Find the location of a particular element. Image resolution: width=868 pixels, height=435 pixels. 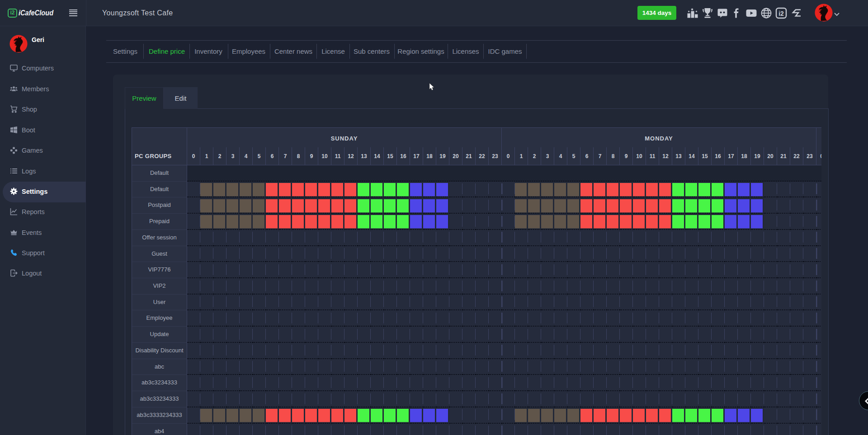

svg-text: i2 is located at coordinates (781, 14).